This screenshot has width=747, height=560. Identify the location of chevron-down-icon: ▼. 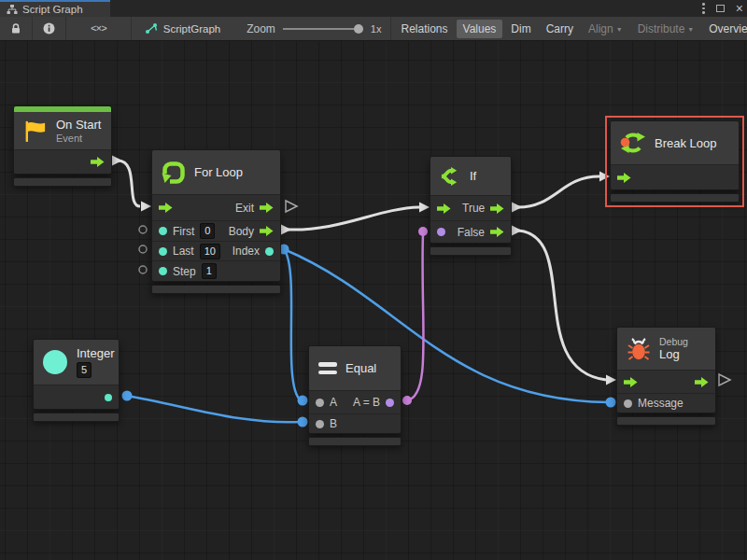
(620, 30).